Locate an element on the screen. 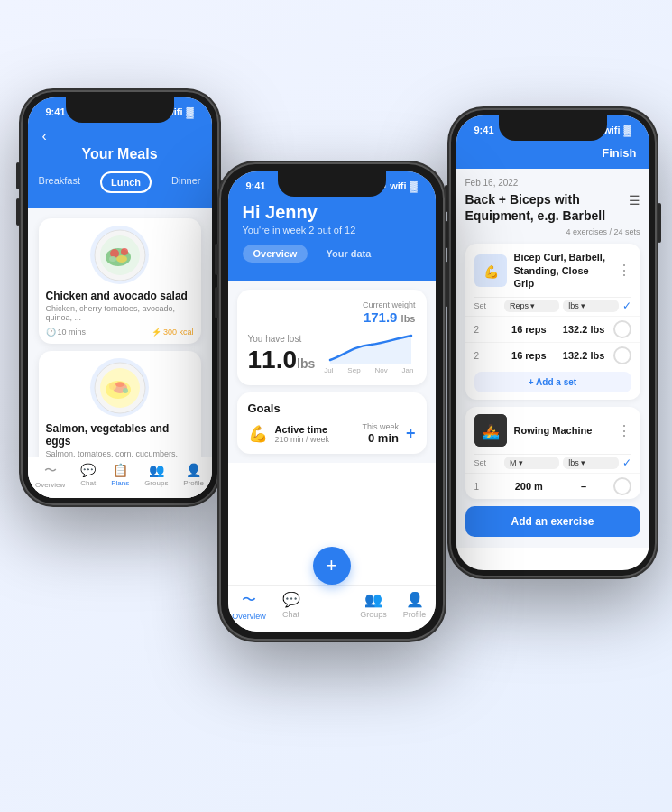 Image resolution: width=672 pixels, height=812 pixels. meal-card-1: Chicken and avocado salad Chicken, cherr… is located at coordinates (120, 281).